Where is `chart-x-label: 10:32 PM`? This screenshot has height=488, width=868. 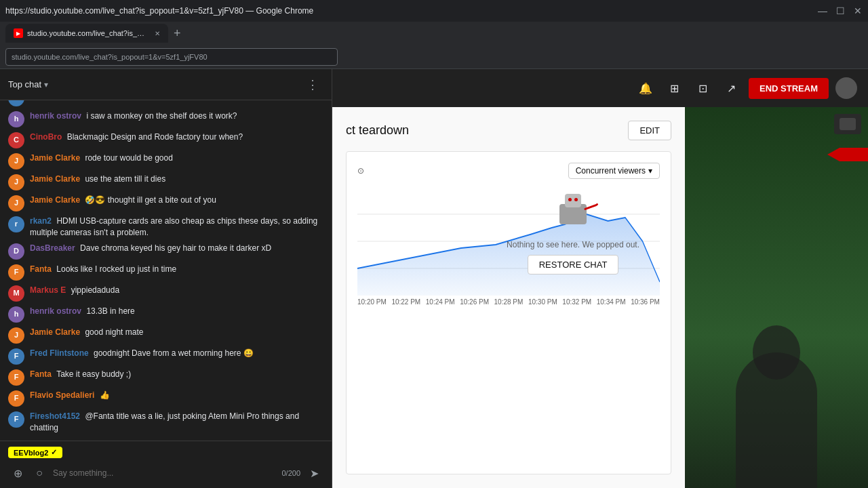 chart-x-label: 10:32 PM is located at coordinates (576, 302).